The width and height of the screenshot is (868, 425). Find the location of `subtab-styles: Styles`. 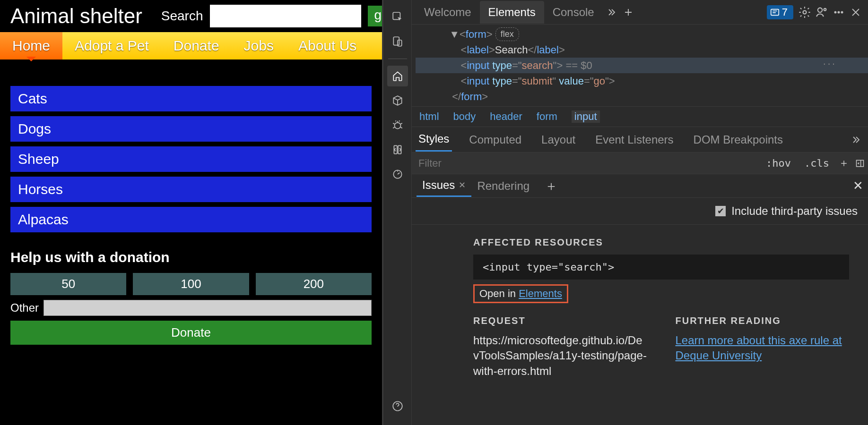

subtab-styles: Styles is located at coordinates (434, 140).